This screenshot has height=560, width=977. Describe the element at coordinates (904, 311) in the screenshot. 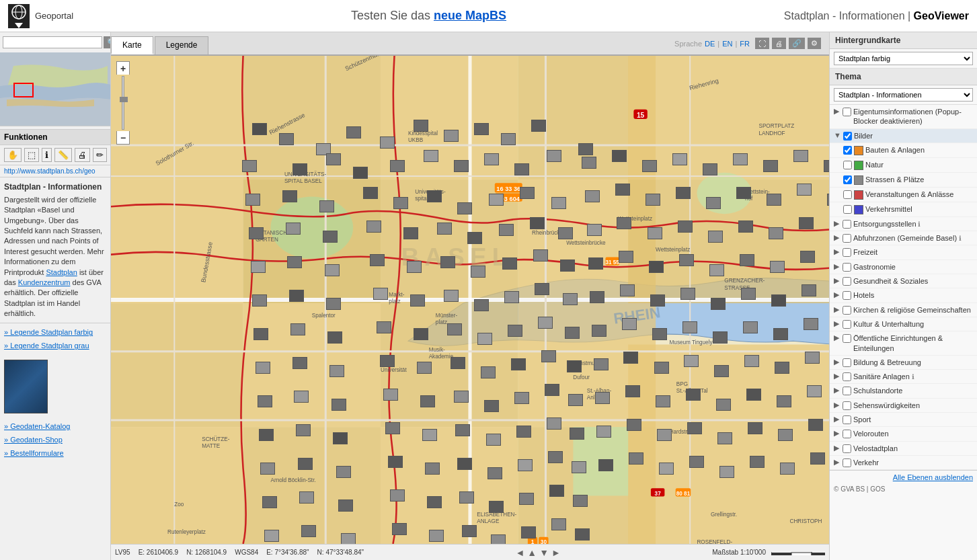

I see `layer-tree-item-kirchen: ▶Kirchen & religiöse Gemeinschaften` at that location.